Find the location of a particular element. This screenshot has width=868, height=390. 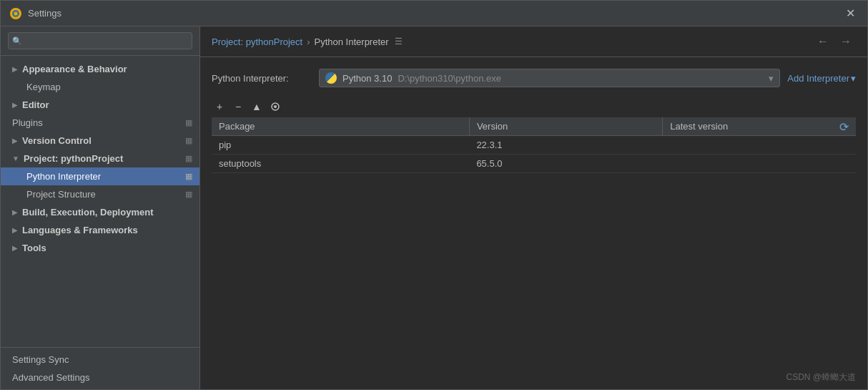

search-icon: 🔍 is located at coordinates (17, 42).